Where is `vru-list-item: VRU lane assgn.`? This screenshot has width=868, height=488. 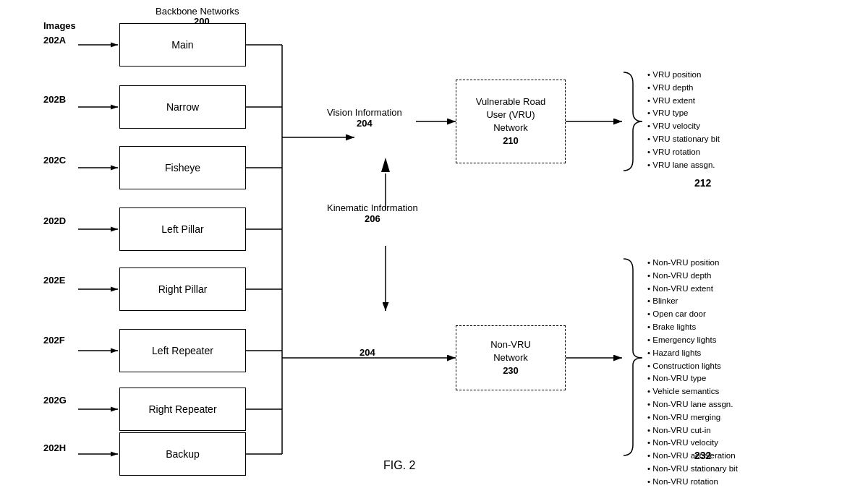
vru-list-item: VRU lane assgn. is located at coordinates (684, 166).